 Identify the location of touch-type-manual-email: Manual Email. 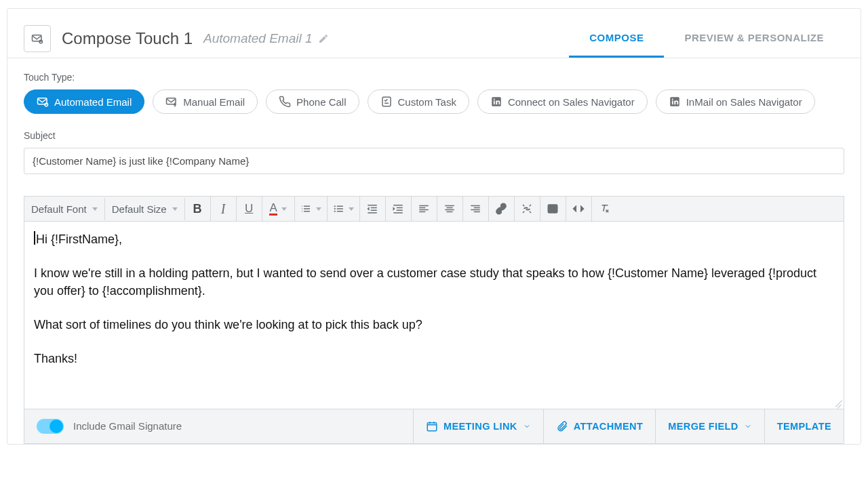
(205, 102).